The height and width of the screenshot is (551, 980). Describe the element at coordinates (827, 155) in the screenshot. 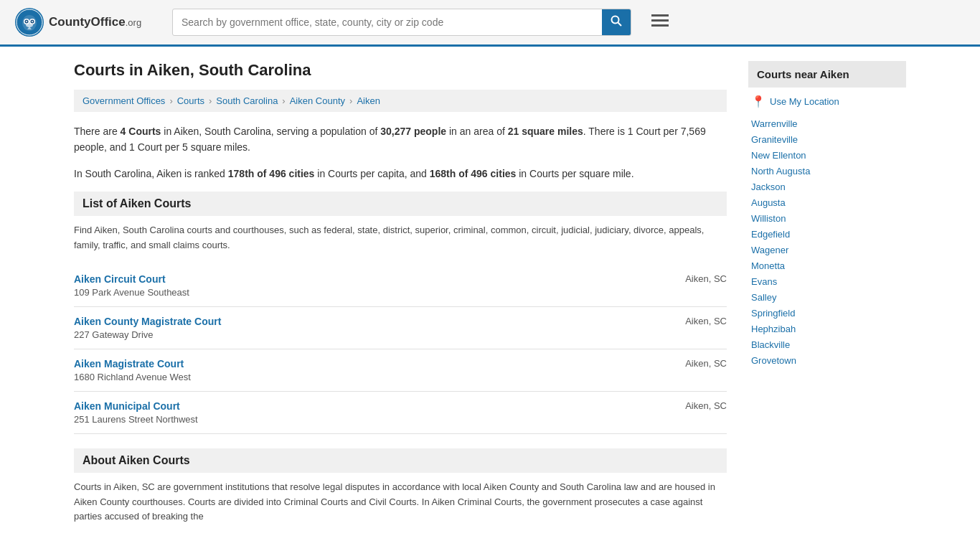

I see `sidebar-nearby-2: New Ellenton` at that location.